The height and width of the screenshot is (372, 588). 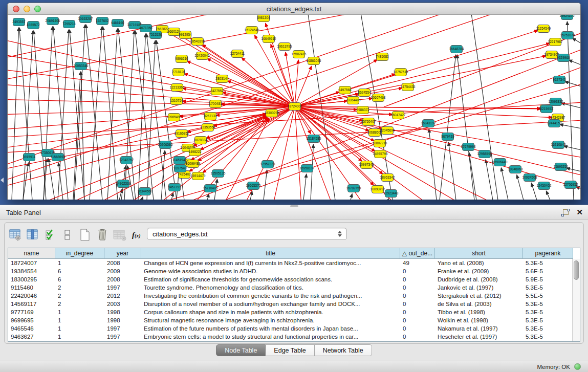 I want to click on show-columns-button, so click(x=33, y=235).